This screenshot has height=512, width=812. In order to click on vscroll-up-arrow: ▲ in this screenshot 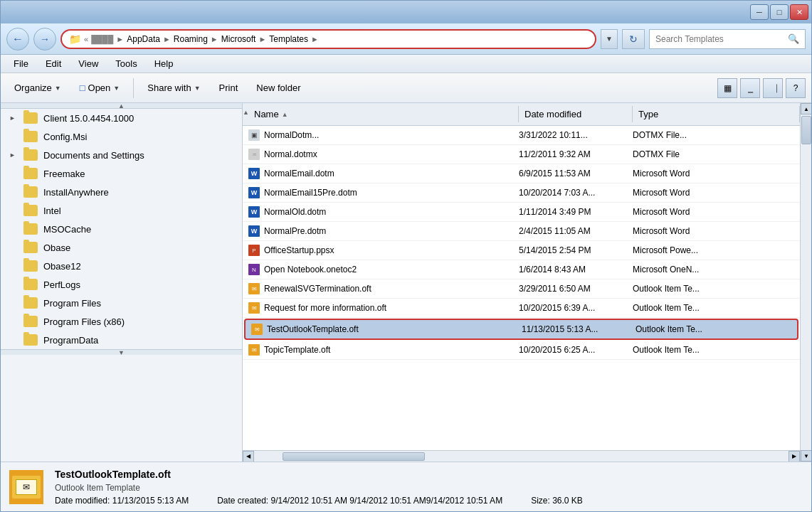, I will do `click(806, 109)`.